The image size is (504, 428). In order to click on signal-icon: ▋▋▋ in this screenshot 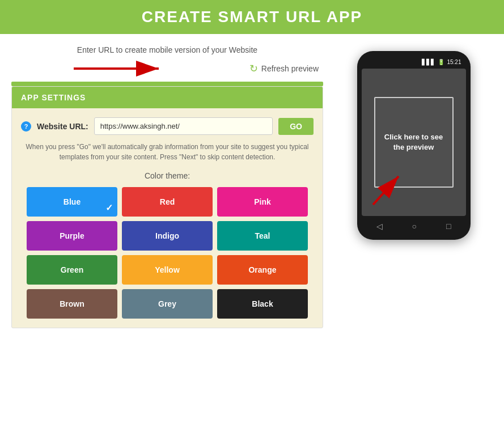, I will do `click(429, 62)`.